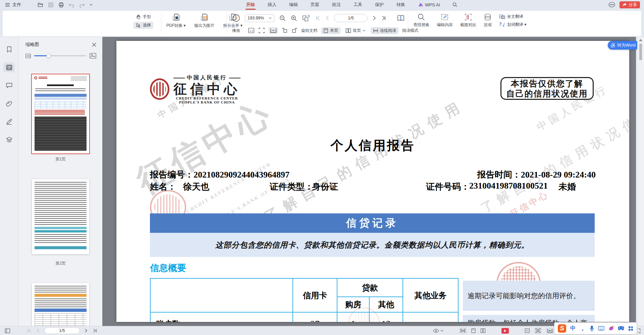  Describe the element at coordinates (285, 30) in the screenshot. I see `rotate-left-icon` at that location.